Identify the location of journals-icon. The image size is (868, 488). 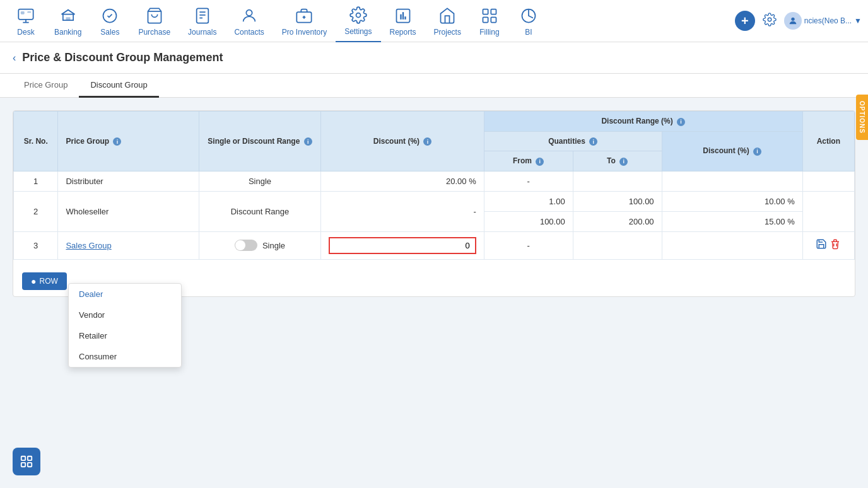
(202, 16).